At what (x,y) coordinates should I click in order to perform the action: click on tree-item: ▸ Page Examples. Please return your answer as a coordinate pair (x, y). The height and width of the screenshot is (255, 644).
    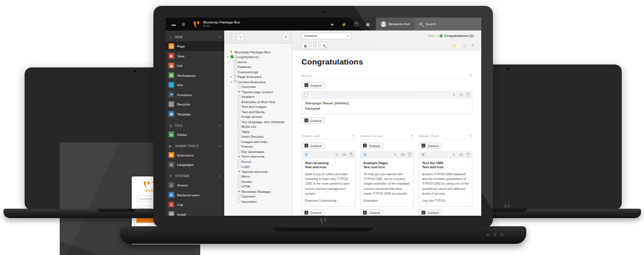
    Looking at the image, I should click on (259, 77).